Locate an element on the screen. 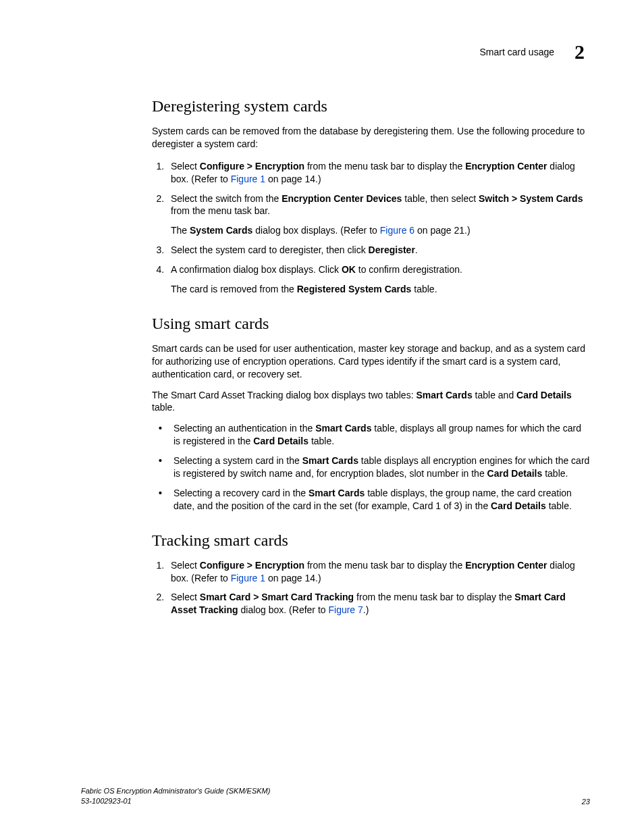 This screenshot has width=644, height=834. heading-deregistering: Deregistering system cards is located at coordinates (371, 107).